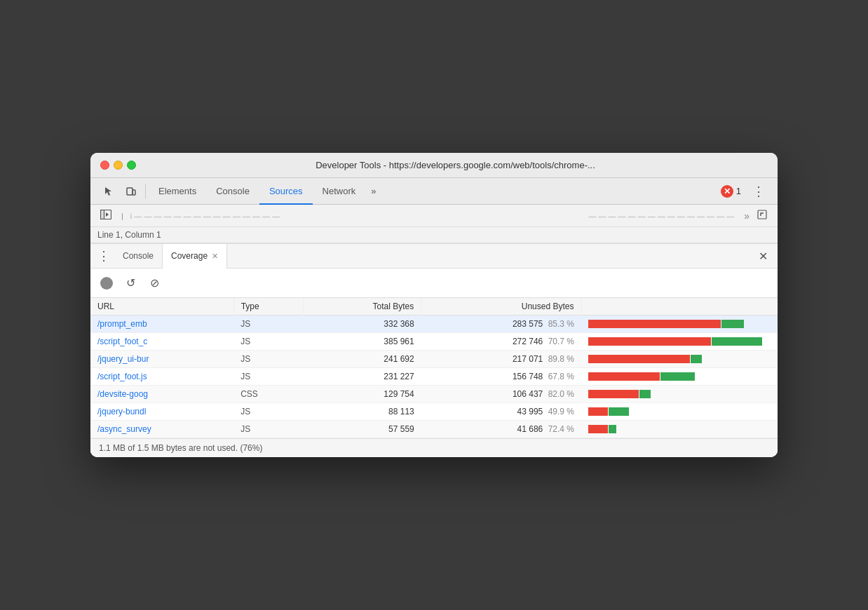  What do you see at coordinates (434, 236) in the screenshot?
I see `status-bar: Line 1, Column 1` at bounding box center [434, 236].